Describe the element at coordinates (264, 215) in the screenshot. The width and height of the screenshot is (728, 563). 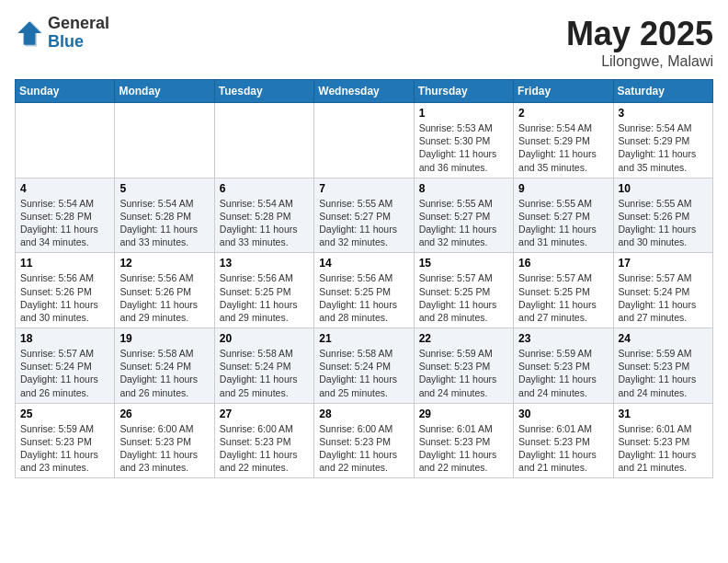
I see `calendar-cell: 6Sunrise: 5:54 AM Sunset: 5:28 PM Daylig…` at that location.